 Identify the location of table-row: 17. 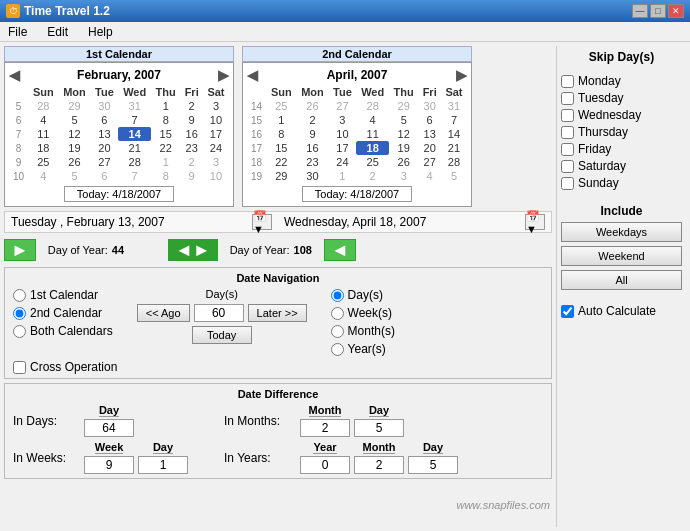
(216, 134).